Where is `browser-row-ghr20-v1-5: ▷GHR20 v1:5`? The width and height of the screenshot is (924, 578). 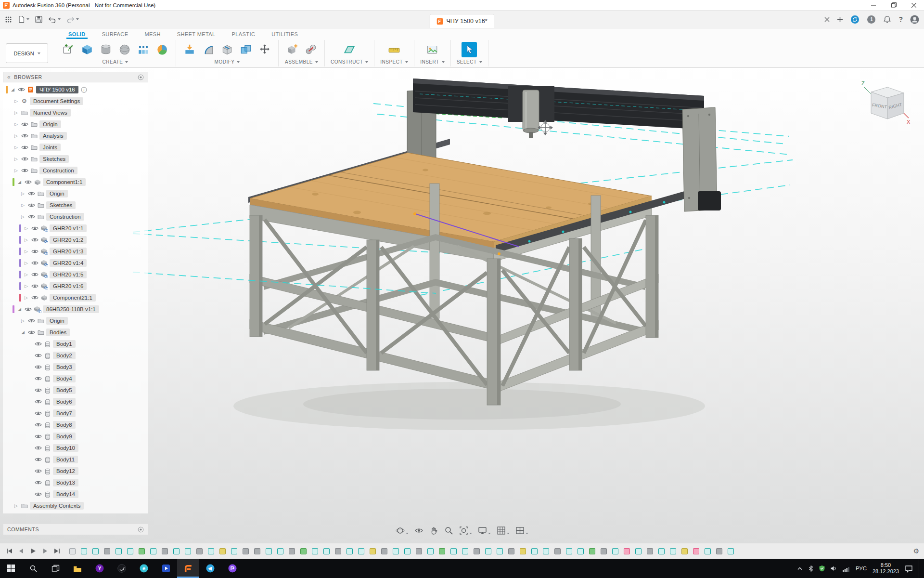
browser-row-ghr20-v1-5: ▷GHR20 v1:5 is located at coordinates (76, 275).